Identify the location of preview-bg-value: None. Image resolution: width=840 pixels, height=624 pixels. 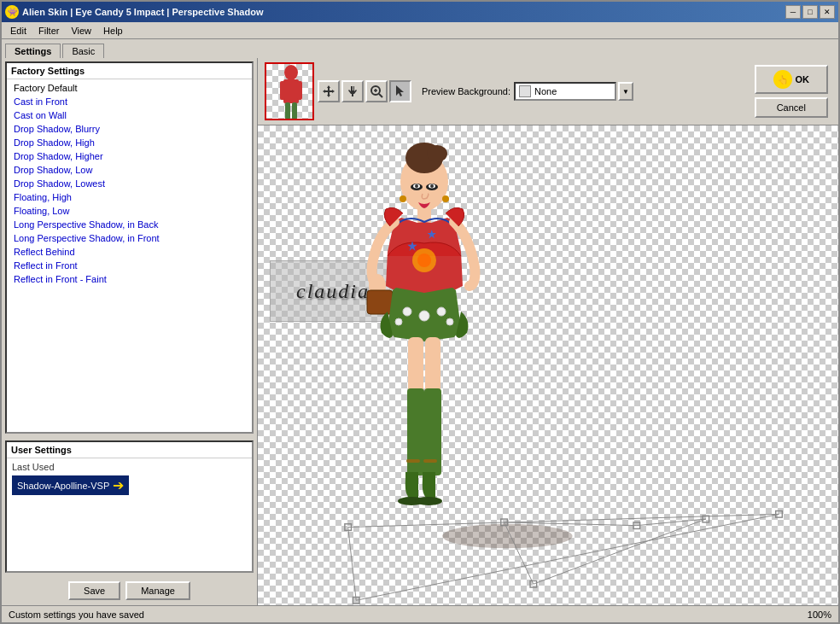
(545, 91).